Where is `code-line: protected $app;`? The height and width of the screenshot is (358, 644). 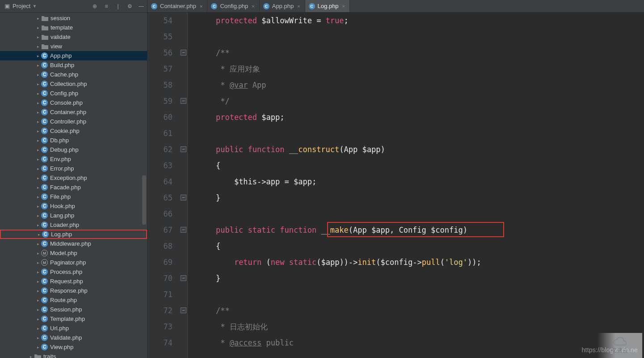
code-line: protected $app; is located at coordinates (421, 117).